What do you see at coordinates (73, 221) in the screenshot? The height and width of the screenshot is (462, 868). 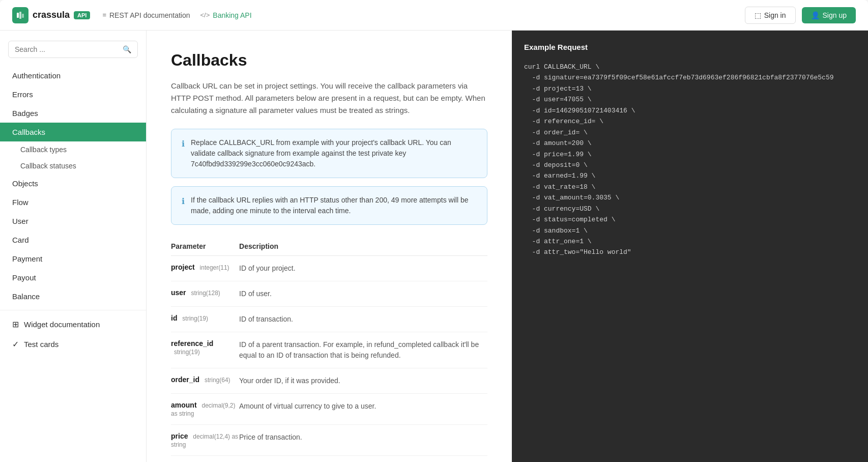 I see `sidebar-item-user: User` at bounding box center [73, 221].